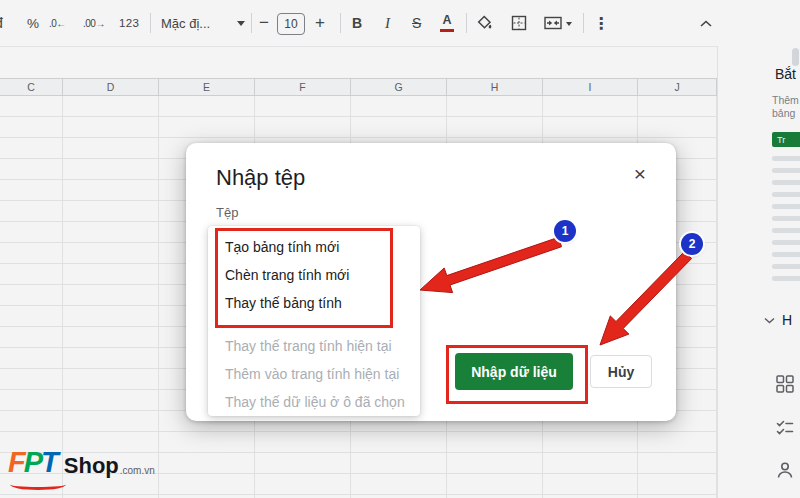 The image size is (800, 498). I want to click on option-replace-selected-cell: Thay thế dữ liệu ở ô đã chọn, so click(314, 402).